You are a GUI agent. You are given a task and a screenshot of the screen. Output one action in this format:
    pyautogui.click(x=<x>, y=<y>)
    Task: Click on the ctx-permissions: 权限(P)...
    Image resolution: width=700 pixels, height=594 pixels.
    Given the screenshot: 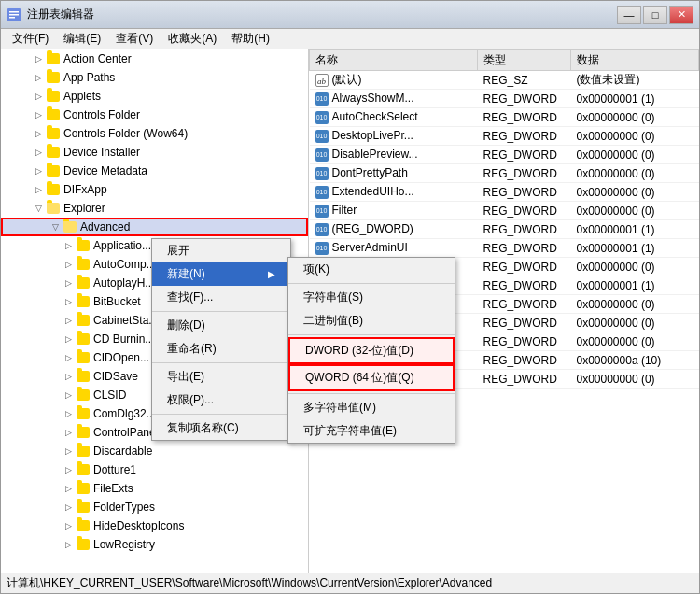 What is the action you would take?
    pyautogui.click(x=221, y=400)
    